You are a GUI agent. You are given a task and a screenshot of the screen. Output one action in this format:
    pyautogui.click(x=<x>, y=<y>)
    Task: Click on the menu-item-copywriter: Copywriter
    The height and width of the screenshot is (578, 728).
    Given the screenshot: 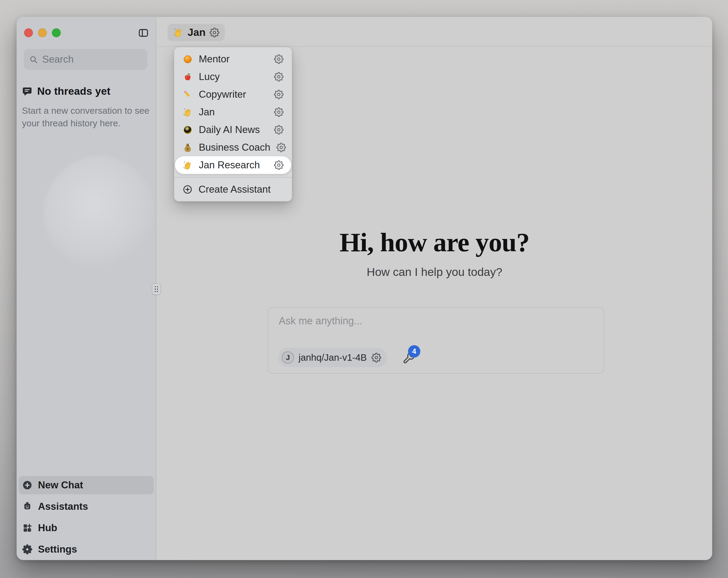 What is the action you would take?
    pyautogui.click(x=233, y=95)
    